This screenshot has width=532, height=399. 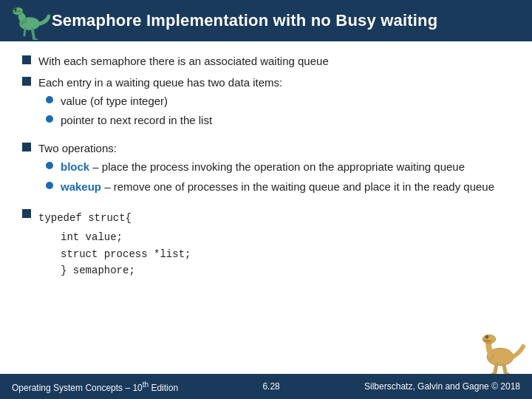 I want to click on wakeup-highlight: wakeup, so click(x=81, y=186).